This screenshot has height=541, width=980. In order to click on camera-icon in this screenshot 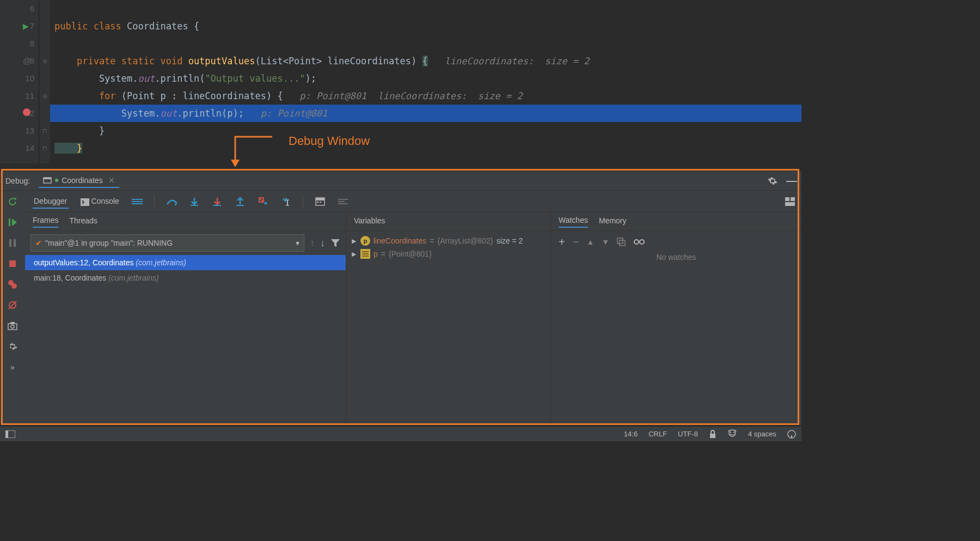, I will do `click(13, 326)`.